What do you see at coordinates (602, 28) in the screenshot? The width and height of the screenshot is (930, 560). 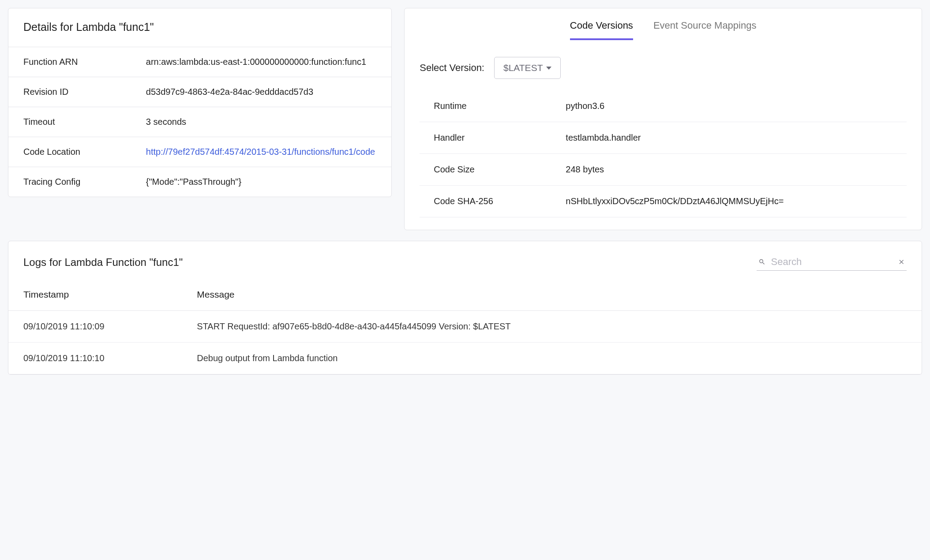 I see `tab-code-versions: Code Versions` at bounding box center [602, 28].